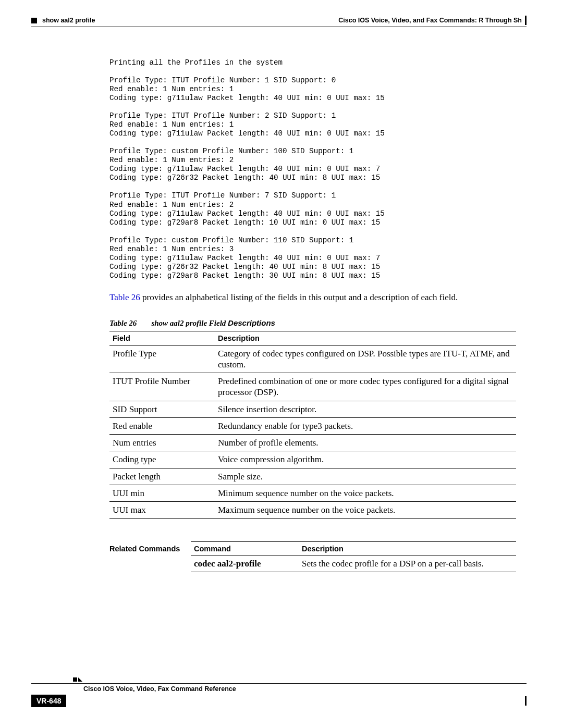 Image resolution: width=563 pixels, height=728 pixels. I want to click on field-cell: Red enable, so click(162, 426).